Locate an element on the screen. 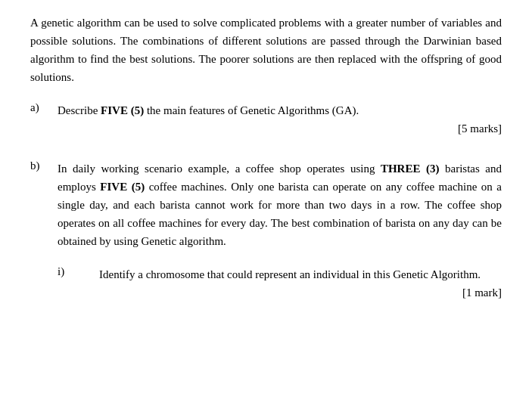 The height and width of the screenshot is (418, 532). question-a-text: Describe FIVE (5) the main features of G… is located at coordinates (280, 110).